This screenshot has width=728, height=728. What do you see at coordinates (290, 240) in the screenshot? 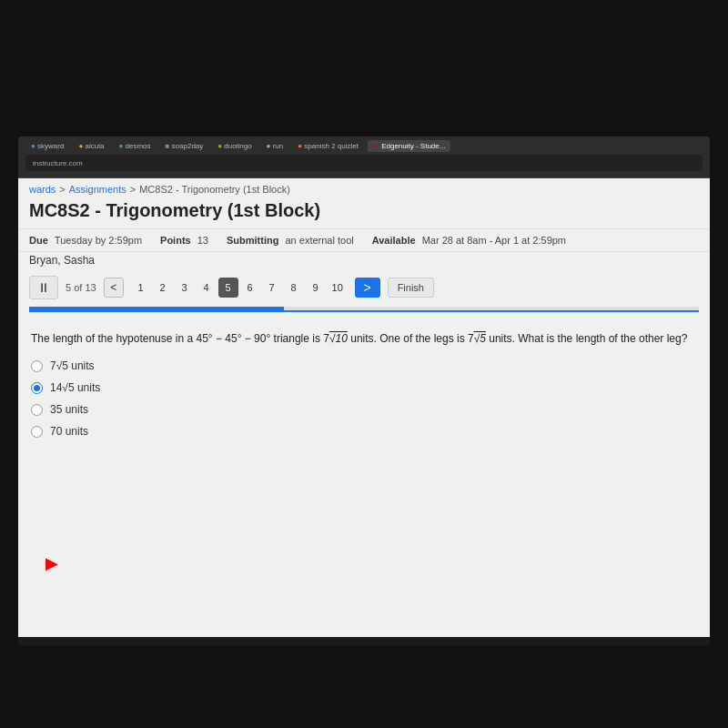
I see `submitting-label: Submitting an external tool` at bounding box center [290, 240].